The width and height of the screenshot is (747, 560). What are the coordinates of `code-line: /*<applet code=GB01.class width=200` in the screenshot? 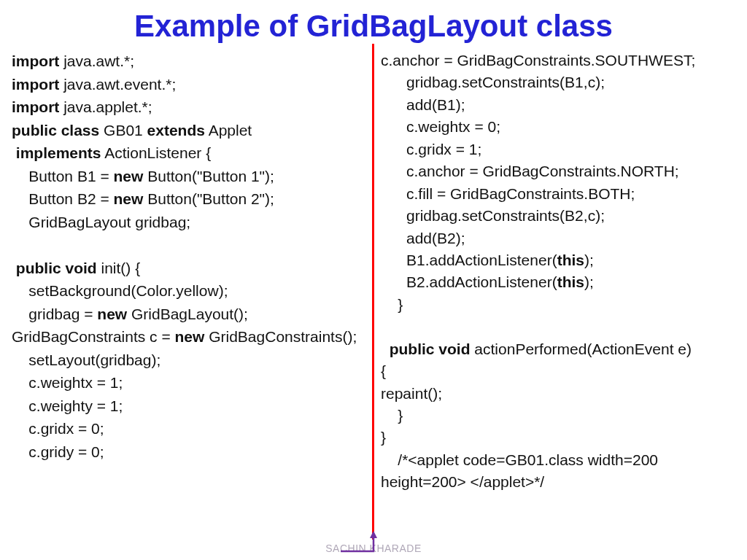 It's located at (560, 460).